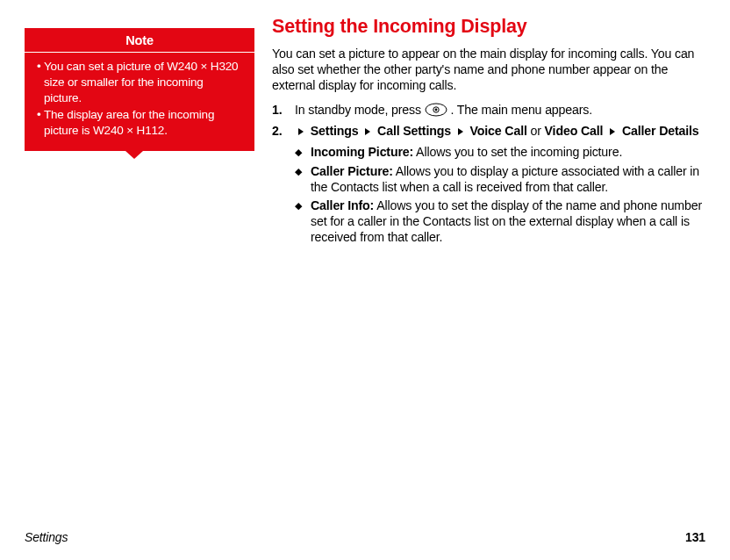  Describe the element at coordinates (277, 131) in the screenshot. I see `step-number: 2.` at that location.